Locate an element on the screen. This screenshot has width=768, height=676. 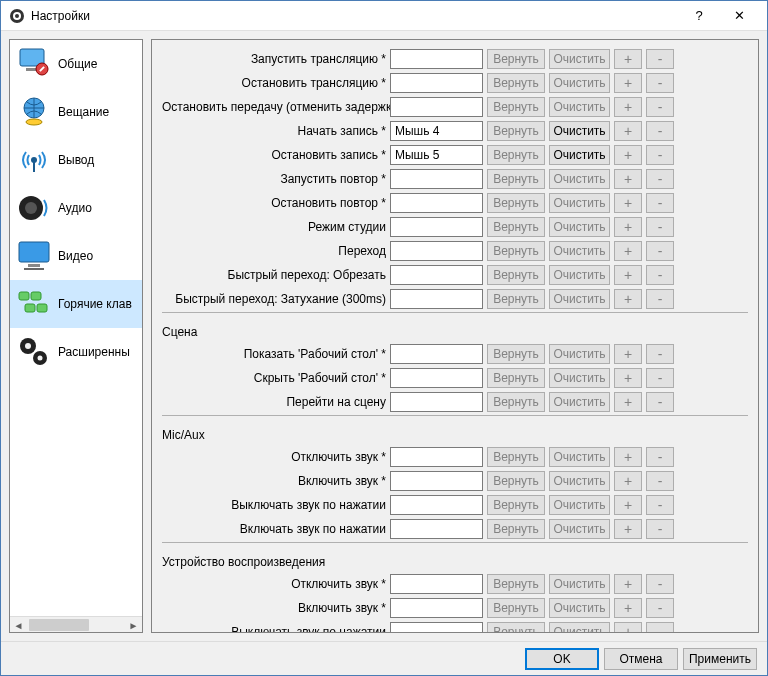
nav-video: Видео is located at coordinates (76, 256).